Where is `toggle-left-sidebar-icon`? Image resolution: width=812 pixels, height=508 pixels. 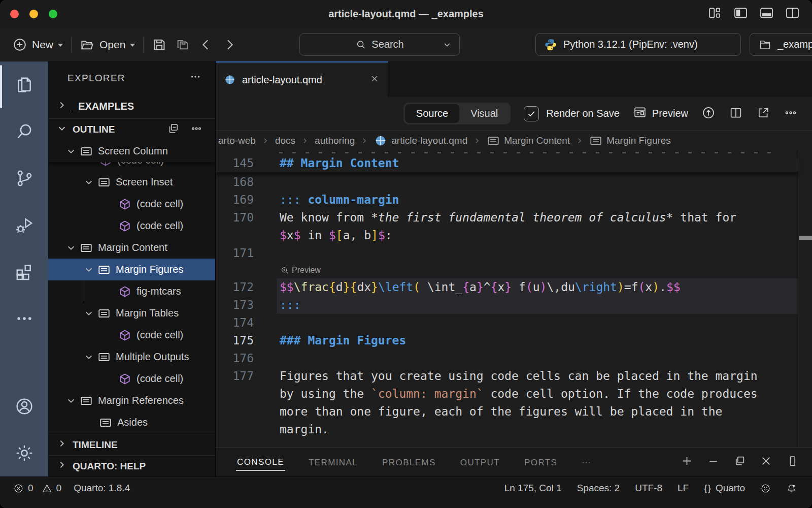
toggle-left-sidebar-icon is located at coordinates (741, 14).